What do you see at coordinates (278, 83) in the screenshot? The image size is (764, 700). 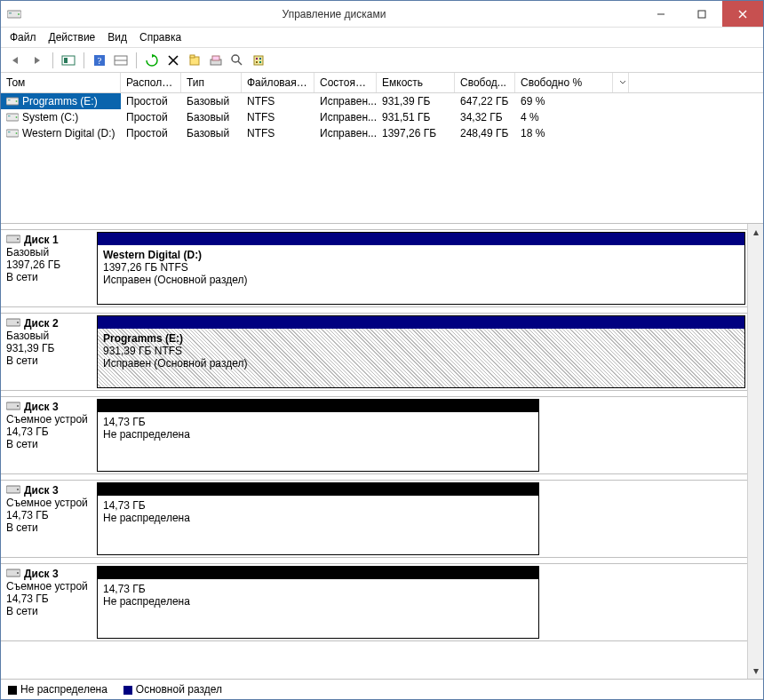 I see `col-fs: Файловая с...` at bounding box center [278, 83].